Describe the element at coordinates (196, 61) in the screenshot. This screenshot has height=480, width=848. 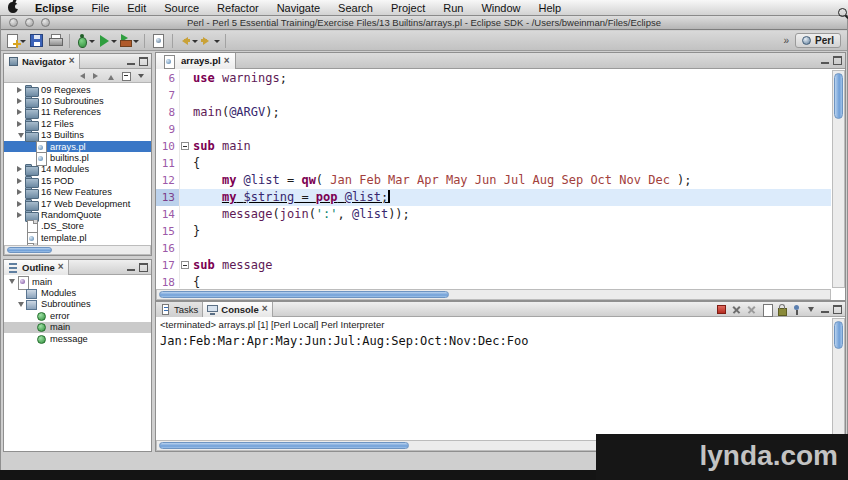
I see `editor-tab-arrays-pl: arrays.pl` at that location.